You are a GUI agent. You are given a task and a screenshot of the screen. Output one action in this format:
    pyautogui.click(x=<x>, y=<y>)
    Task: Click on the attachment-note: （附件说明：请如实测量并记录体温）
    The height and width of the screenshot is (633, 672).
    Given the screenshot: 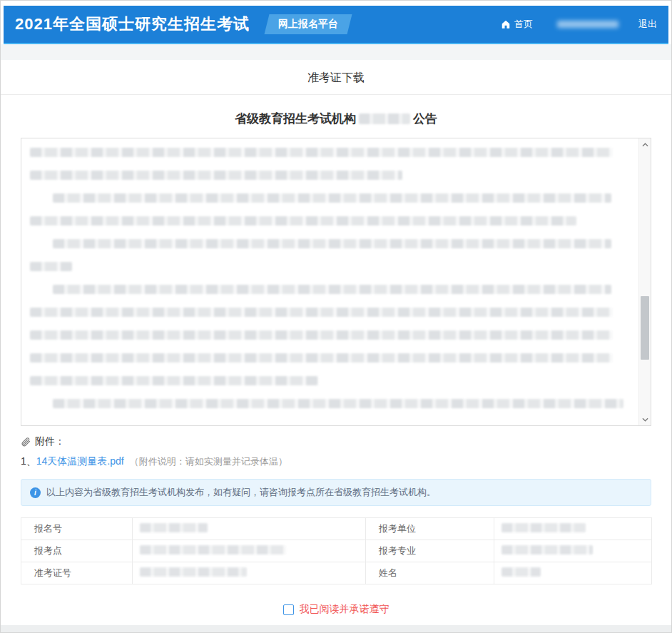 What is the action you would take?
    pyautogui.click(x=208, y=461)
    